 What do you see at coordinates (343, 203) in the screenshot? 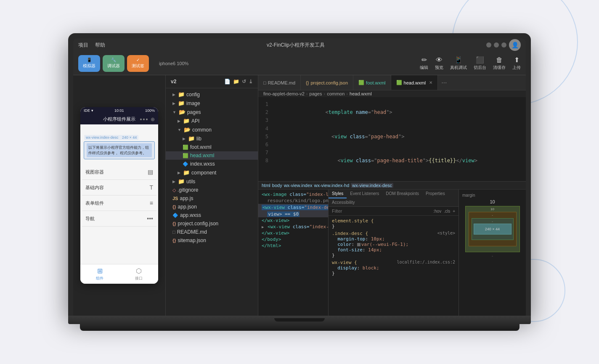
I see `tab-accessibility: Accessibility` at bounding box center [343, 203].